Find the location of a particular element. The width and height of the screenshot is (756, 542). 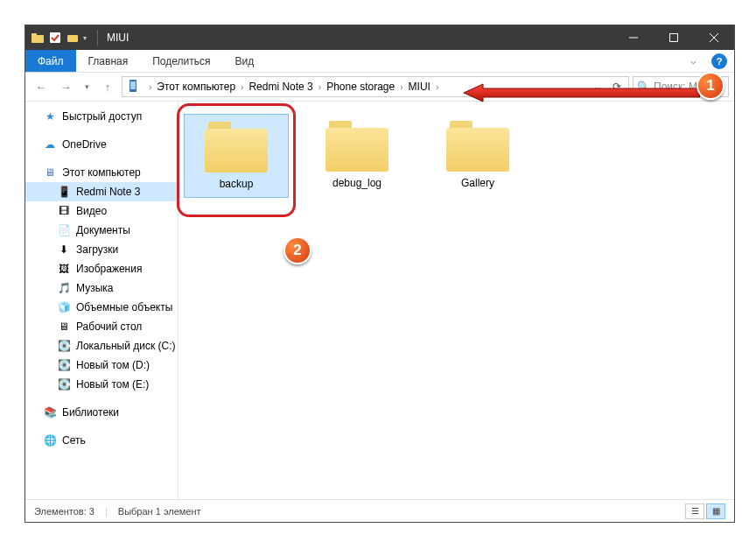

nav-desktop: 🖥Рабочий стол is located at coordinates (102, 327).